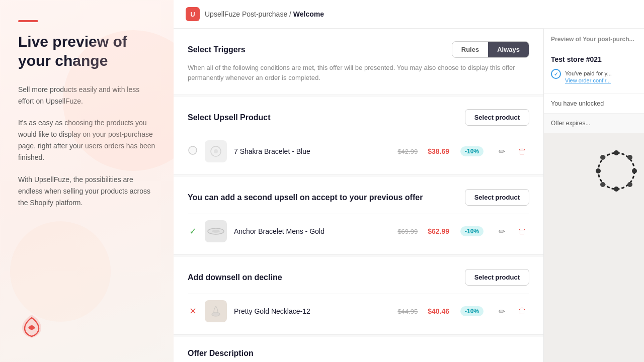 The image size is (644, 362). I want to click on preview-unlocked-text: You have unlocked, so click(594, 104).